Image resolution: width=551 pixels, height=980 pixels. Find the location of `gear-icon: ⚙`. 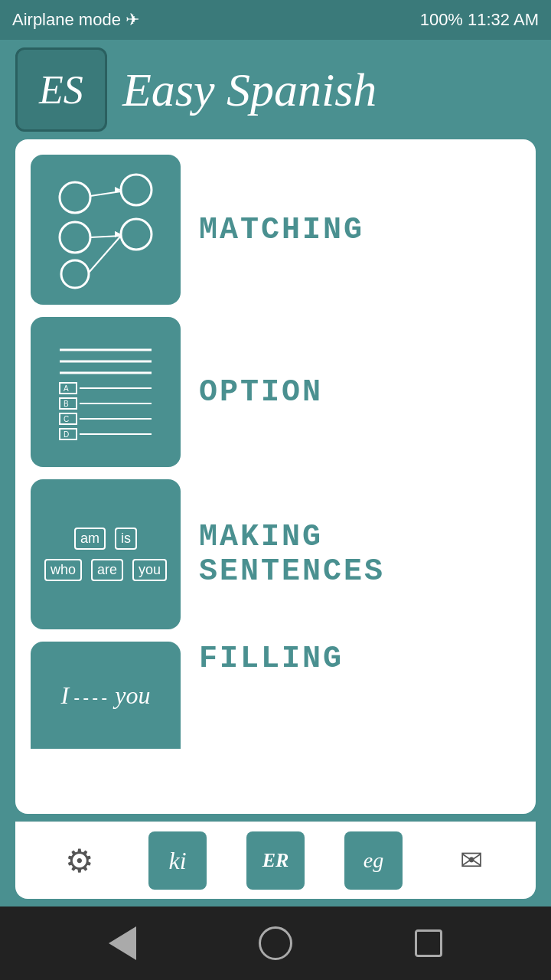

gear-icon: ⚙ is located at coordinates (80, 861).